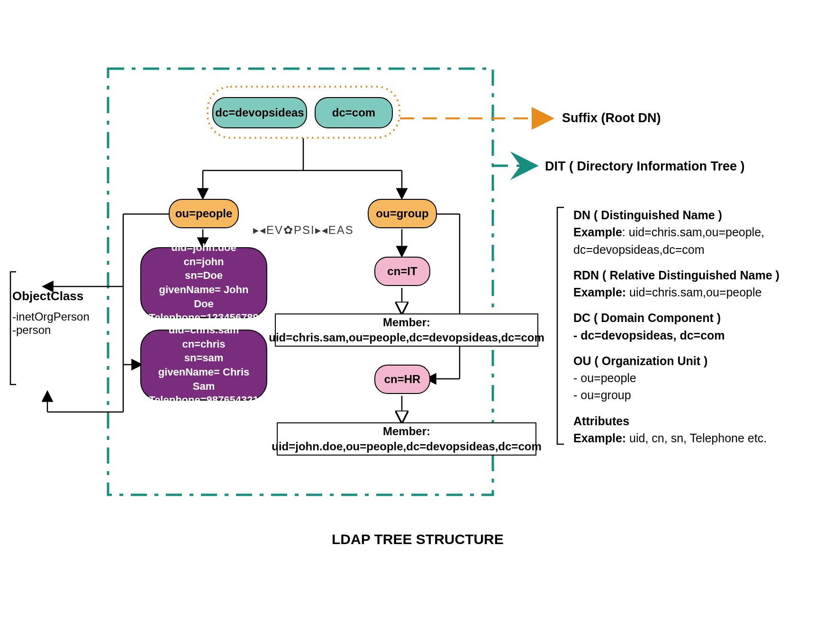  Describe the element at coordinates (204, 283) in the screenshot. I see `node-user-john: uid=john.doe cn=john sn=Doe givenName= J…` at that location.